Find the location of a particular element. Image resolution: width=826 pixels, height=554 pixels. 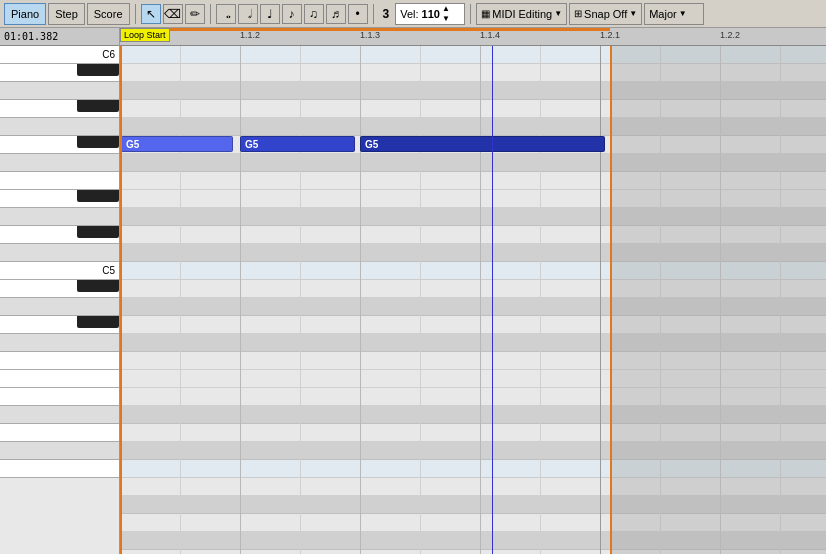

snap-dropdown: ⊞ Snap Off ▼ is located at coordinates (606, 14).